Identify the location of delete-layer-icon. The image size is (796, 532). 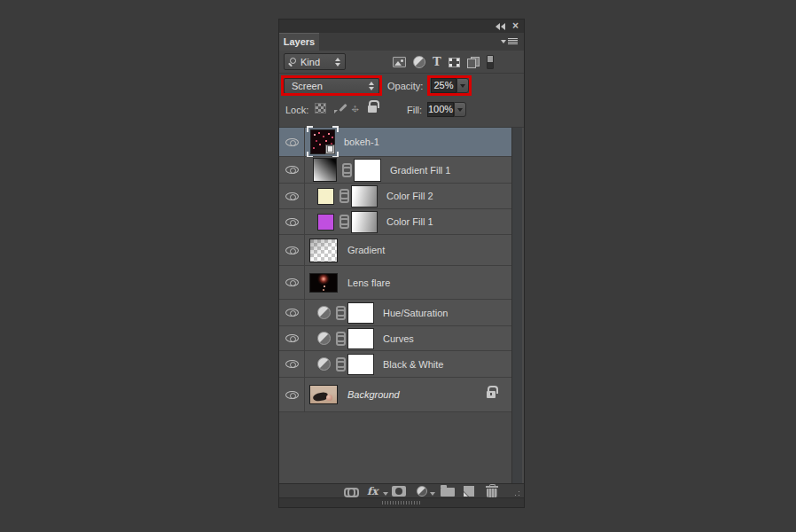
(492, 493).